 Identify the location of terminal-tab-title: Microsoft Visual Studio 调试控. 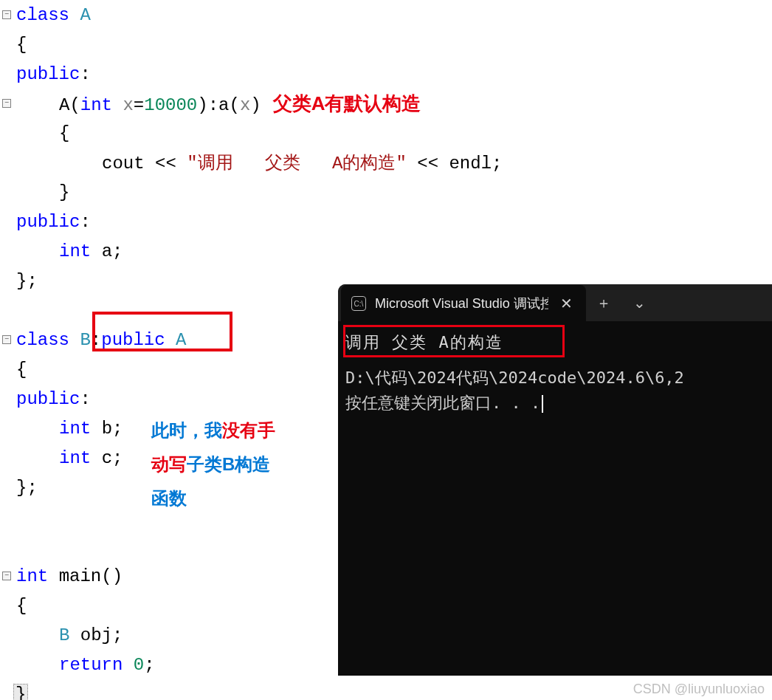
(462, 303).